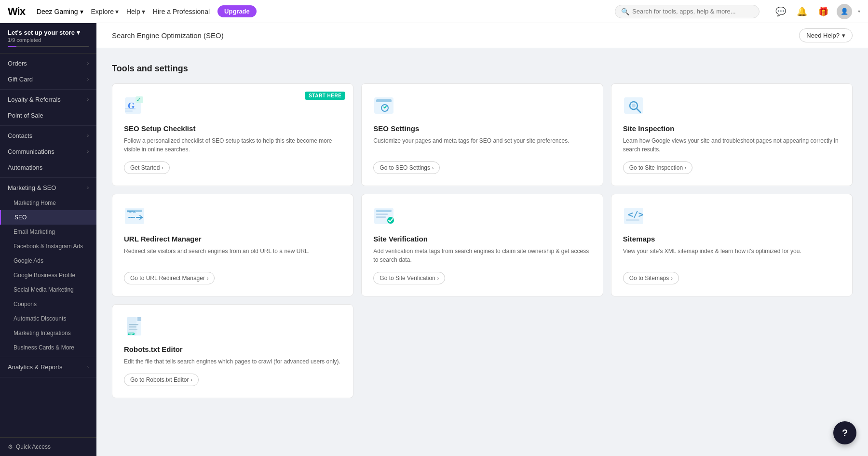 The height and width of the screenshot is (456, 868). I want to click on gift-card-label: Gift Card, so click(20, 79).